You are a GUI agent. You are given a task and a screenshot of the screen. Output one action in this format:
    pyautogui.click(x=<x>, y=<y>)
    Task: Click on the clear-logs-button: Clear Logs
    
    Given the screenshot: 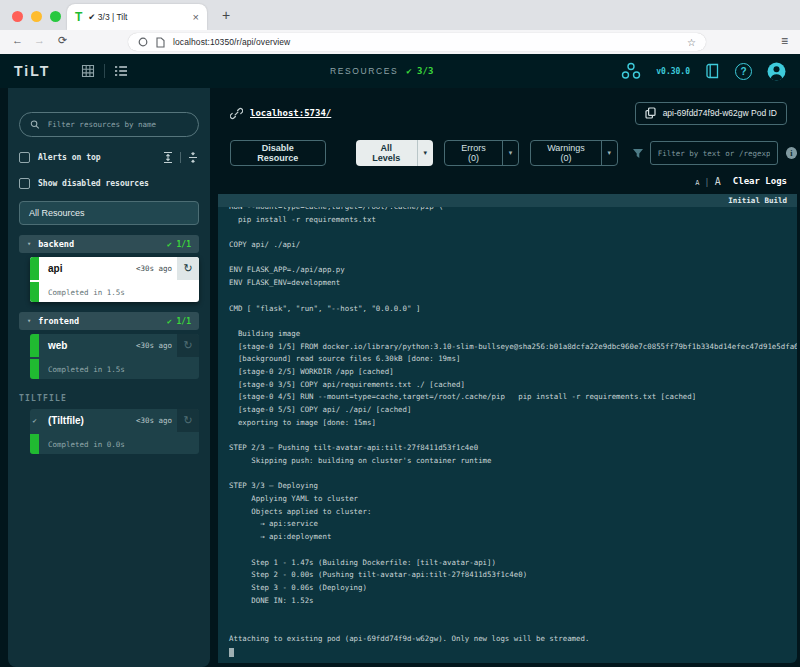 What is the action you would take?
    pyautogui.click(x=760, y=181)
    